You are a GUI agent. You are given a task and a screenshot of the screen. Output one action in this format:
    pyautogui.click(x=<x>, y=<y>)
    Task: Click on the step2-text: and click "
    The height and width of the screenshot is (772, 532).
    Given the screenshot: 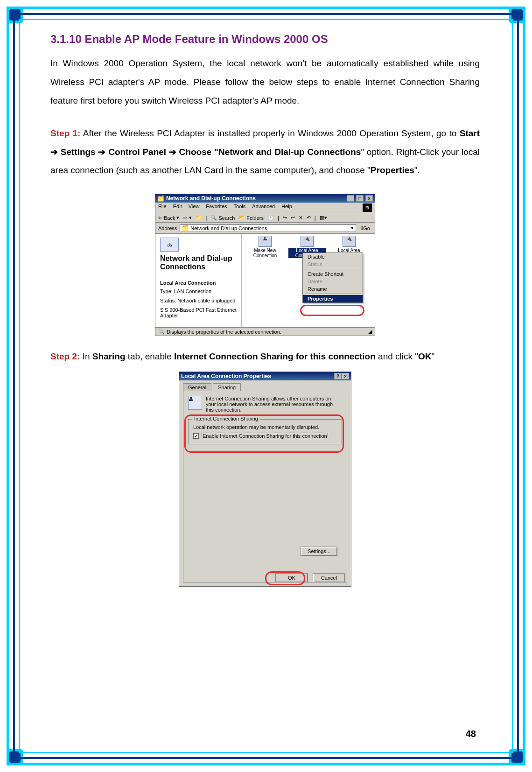 What is the action you would take?
    pyautogui.click(x=397, y=357)
    